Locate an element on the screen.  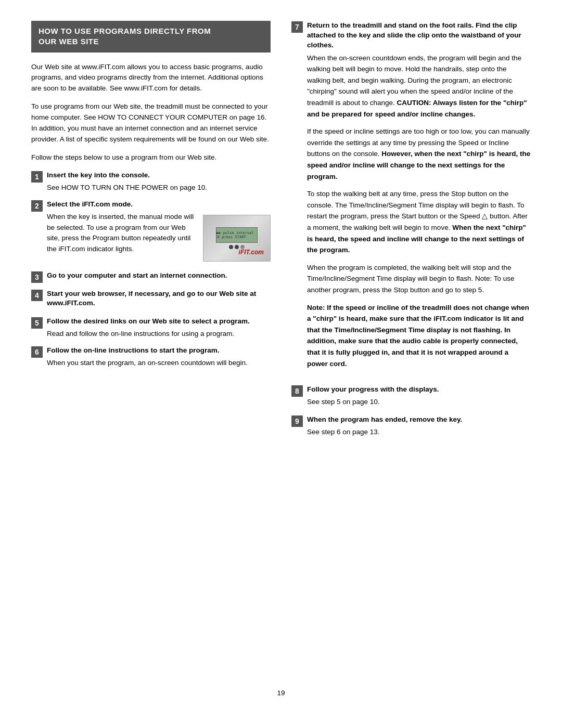
step-1: 1 Insert the key into the console. See H… is located at coordinates (151, 182).